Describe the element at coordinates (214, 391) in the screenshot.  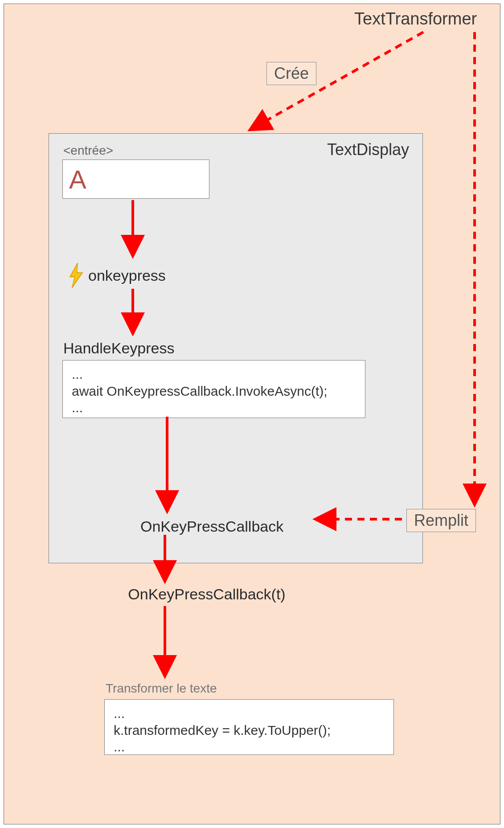
I see `code-line: await OnKeypressCallback.InvokeAsync(t);` at that location.